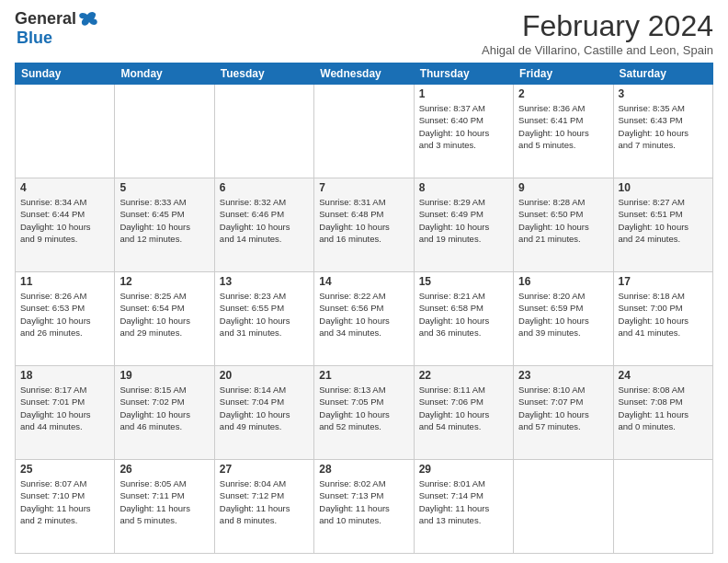 Image resolution: width=728 pixels, height=563 pixels. Describe the element at coordinates (597, 26) in the screenshot. I see `month-year: February 2024` at that location.